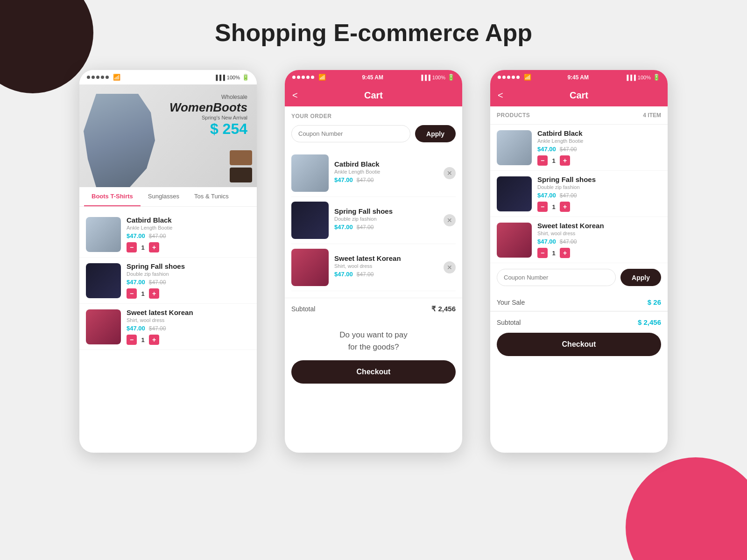 This screenshot has width=747, height=560. I want to click on product-item-1: Catbird Black Ankle Length Bootie $47.00…, so click(168, 234).